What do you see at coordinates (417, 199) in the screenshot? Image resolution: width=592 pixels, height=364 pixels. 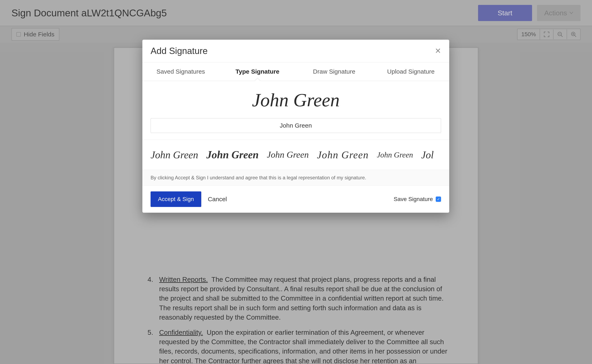 I see `save-signature-toggle: Save Signature ✓` at bounding box center [417, 199].